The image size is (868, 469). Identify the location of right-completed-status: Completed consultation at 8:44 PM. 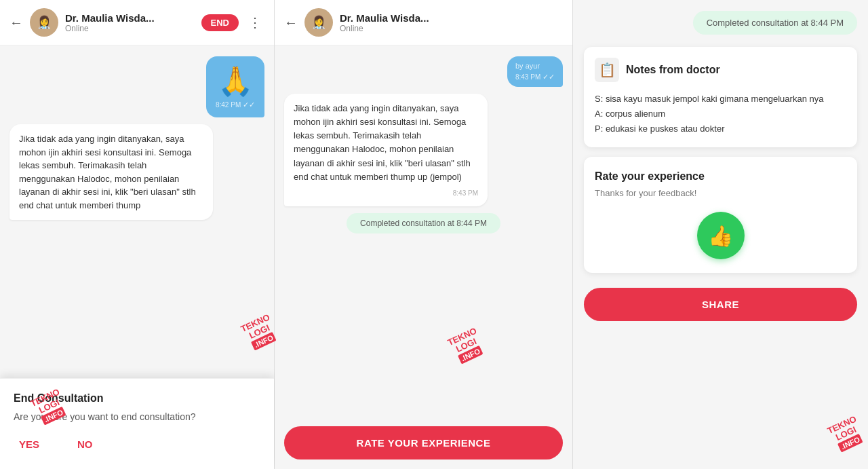
(775, 23).